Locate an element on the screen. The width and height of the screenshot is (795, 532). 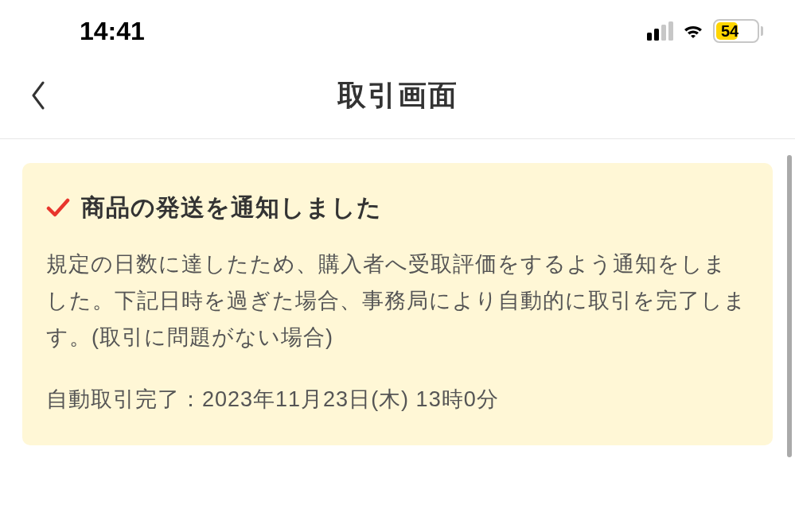
battery-indicator: 54 is located at coordinates (738, 31).